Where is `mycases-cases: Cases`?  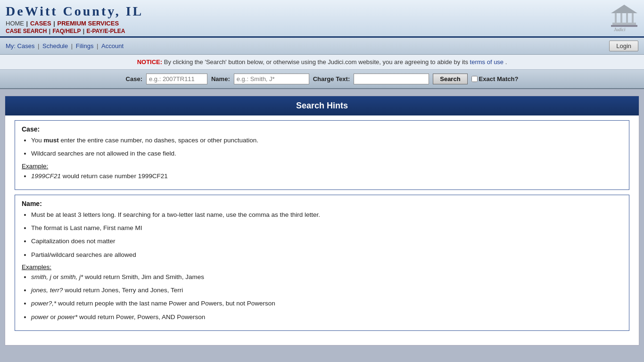 mycases-cases: Cases is located at coordinates (26, 46).